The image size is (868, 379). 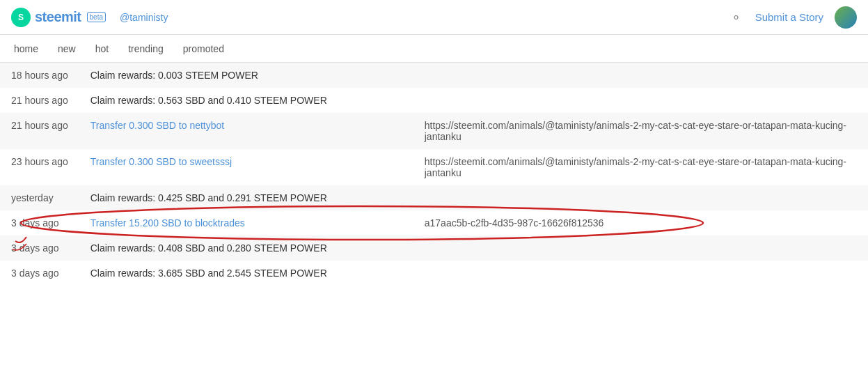 What do you see at coordinates (434, 131) in the screenshot?
I see `table-row: 21 hours agoTransfer 0.300 SBD to nettyb…` at bounding box center [434, 131].